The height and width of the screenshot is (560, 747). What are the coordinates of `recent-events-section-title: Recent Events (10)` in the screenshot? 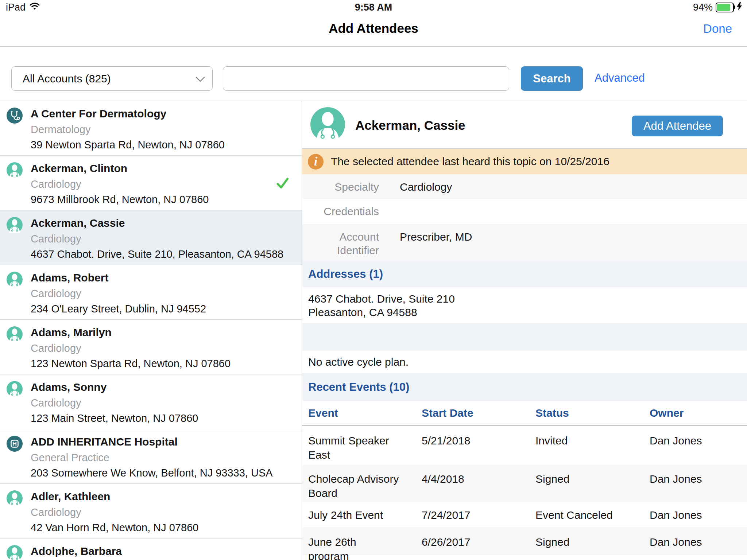 It's located at (359, 387).